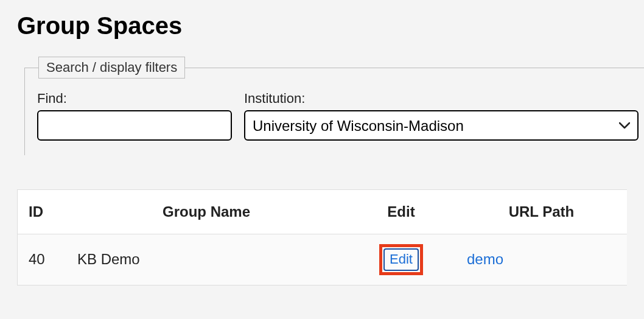 The height and width of the screenshot is (319, 644). Describe the element at coordinates (112, 68) in the screenshot. I see `filters-legend: Search / display filters` at that location.